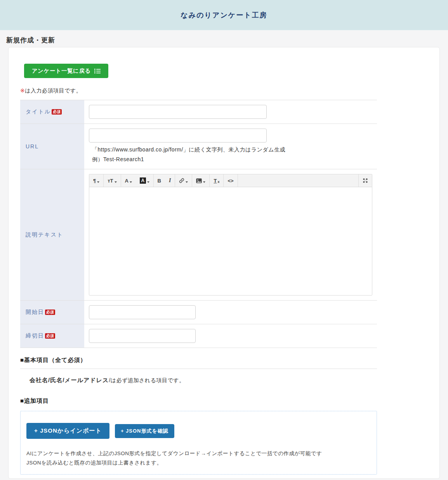 The width and height of the screenshot is (448, 480). What do you see at coordinates (184, 181) in the screenshot?
I see `toolbar-group-link` at bounding box center [184, 181].